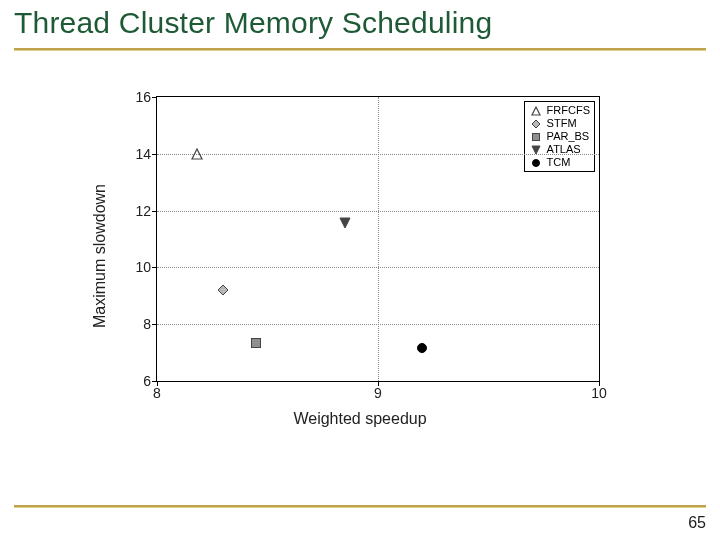  Describe the element at coordinates (536, 137) in the screenshot. I see `square-icon` at that location.